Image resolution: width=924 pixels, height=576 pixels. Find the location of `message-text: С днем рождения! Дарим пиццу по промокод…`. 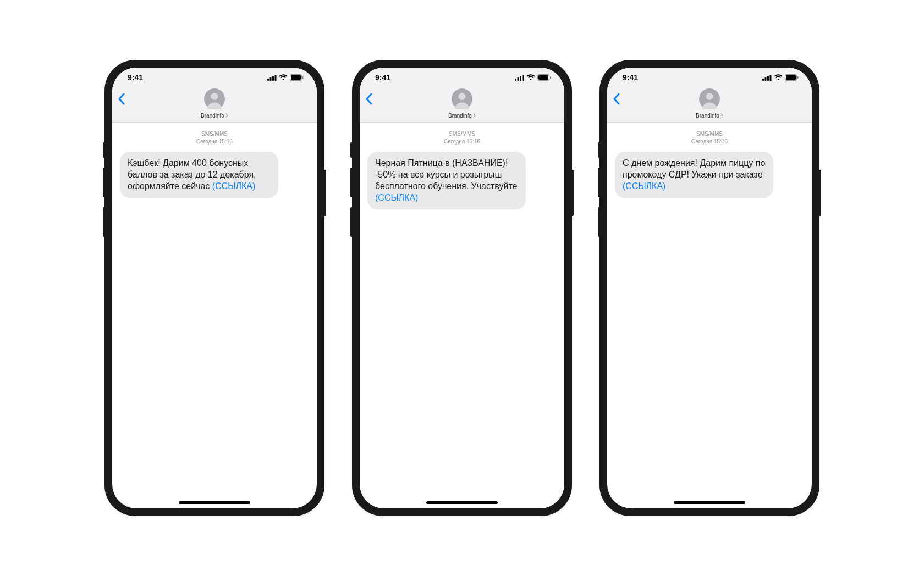

message-text: С днем рождения! Дарим пиццу по промокод… is located at coordinates (694, 169).